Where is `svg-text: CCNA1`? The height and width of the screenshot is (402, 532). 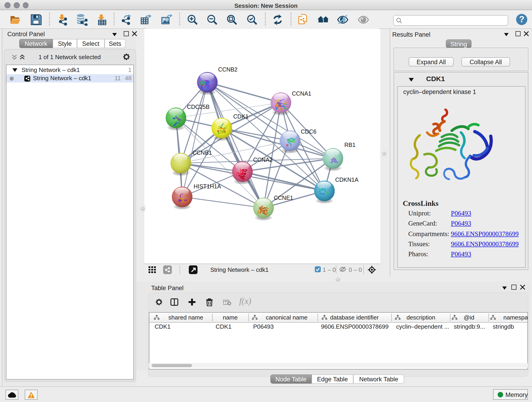 svg-text: CCNA1 is located at coordinates (302, 93).